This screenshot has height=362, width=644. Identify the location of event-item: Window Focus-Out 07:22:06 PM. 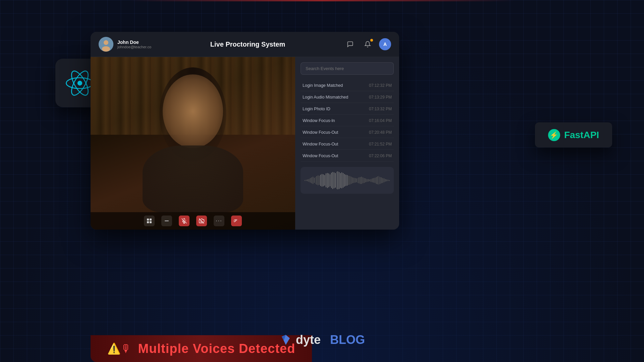
(347, 156).